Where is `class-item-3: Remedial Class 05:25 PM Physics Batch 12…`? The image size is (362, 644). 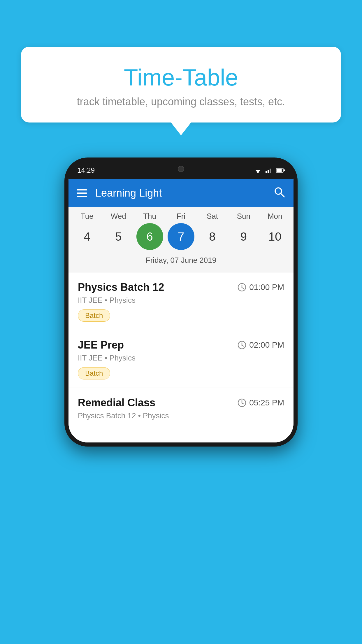
class-item-3: Remedial Class 05:25 PM Physics Batch 12… is located at coordinates (181, 410).